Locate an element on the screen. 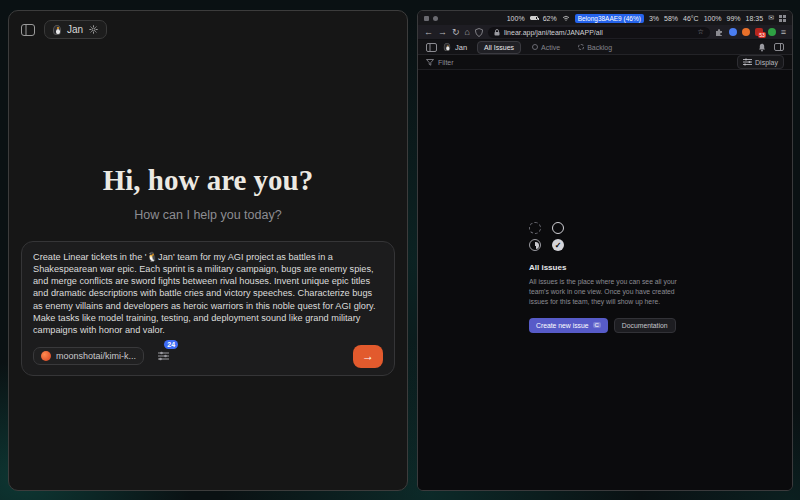  filter-button: Filter is located at coordinates (446, 62).